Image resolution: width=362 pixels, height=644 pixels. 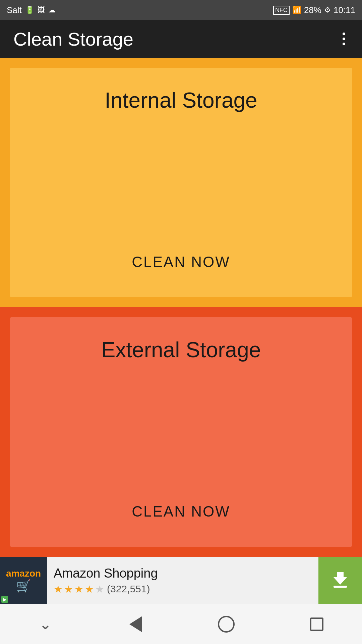 I want to click on app-bar: Clean Storage, so click(x=181, y=39).